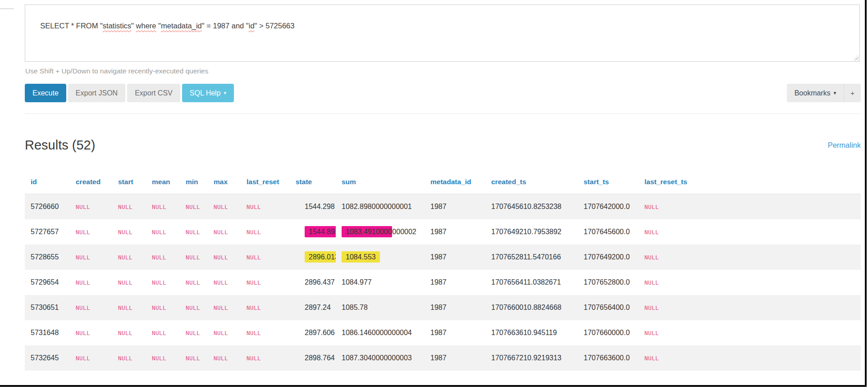 This screenshot has width=868, height=390. Describe the element at coordinates (608, 232) in the screenshot. I see `cell-start_ts: 1707645600.0` at that location.